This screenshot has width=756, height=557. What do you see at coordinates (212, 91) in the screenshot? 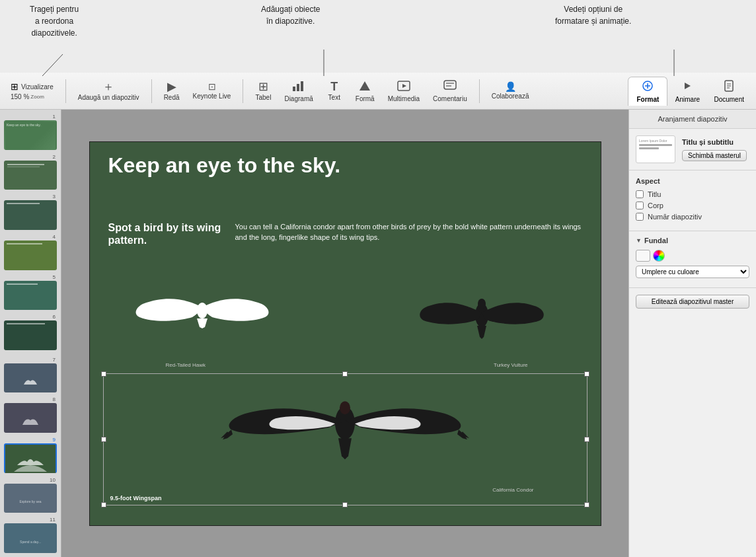
I see `keynote-live-button: ⊡ Keynote Live` at bounding box center [212, 91].